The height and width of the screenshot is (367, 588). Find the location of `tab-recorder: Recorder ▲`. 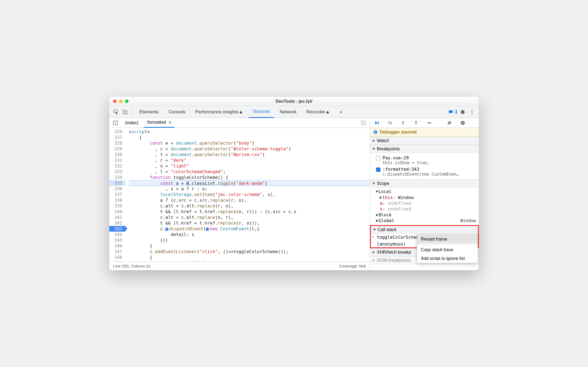

tab-recorder: Recorder ▲ is located at coordinates (318, 112).